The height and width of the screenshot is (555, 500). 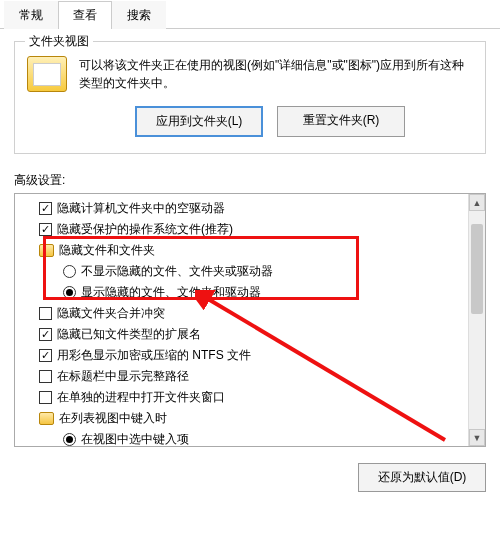 What do you see at coordinates (477, 438) in the screenshot?
I see `scroll-down-button: ▼` at bounding box center [477, 438].